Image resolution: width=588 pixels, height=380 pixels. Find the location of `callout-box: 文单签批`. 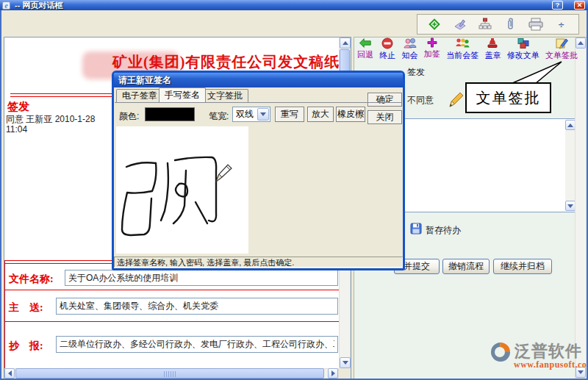

callout-box: 文单签批 is located at coordinates (509, 98).